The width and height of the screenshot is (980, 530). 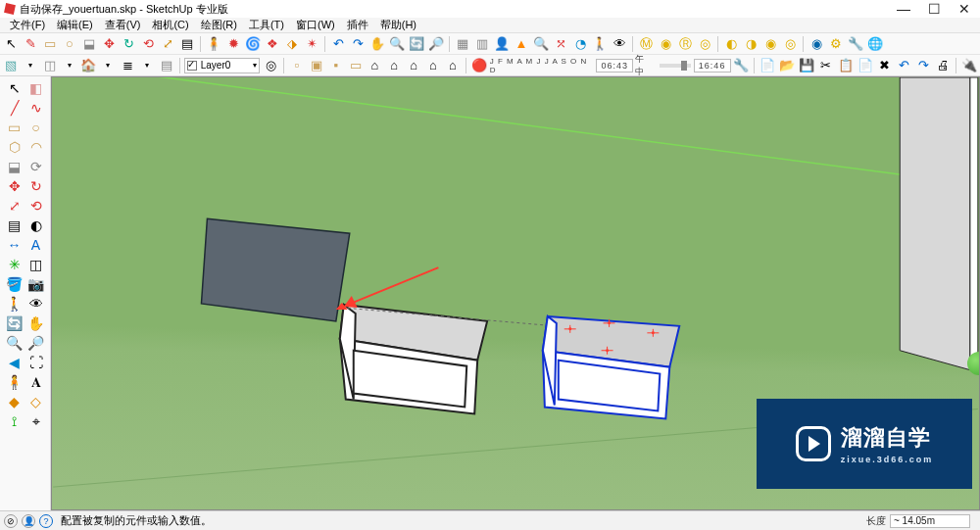 What do you see at coordinates (731, 44) in the screenshot?
I see `light-a-icon: ◐` at bounding box center [731, 44].